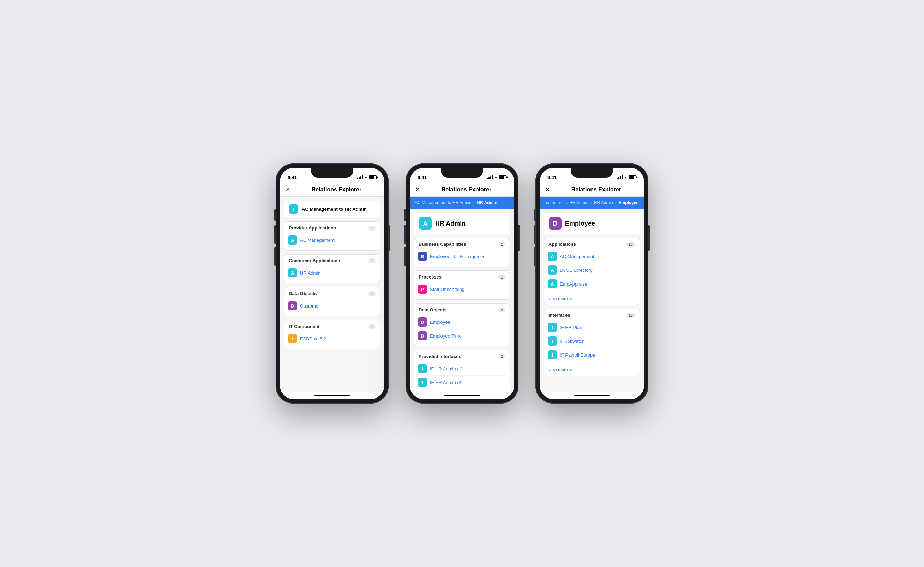  What do you see at coordinates (443, 202) in the screenshot?
I see `breadcrumb-item: AC Management to HR Admin` at bounding box center [443, 202].